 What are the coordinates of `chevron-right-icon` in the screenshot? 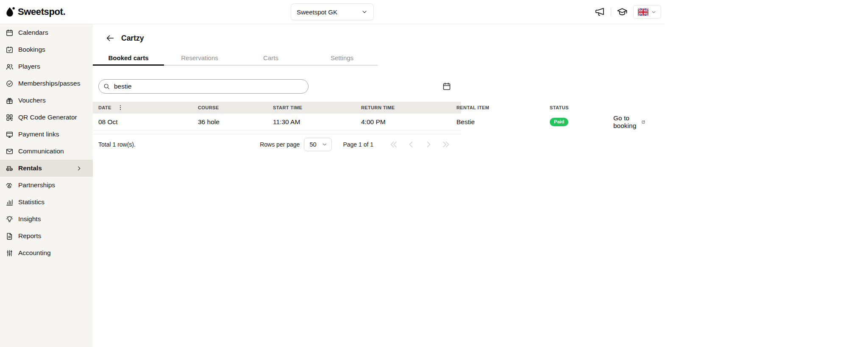 It's located at (79, 169).